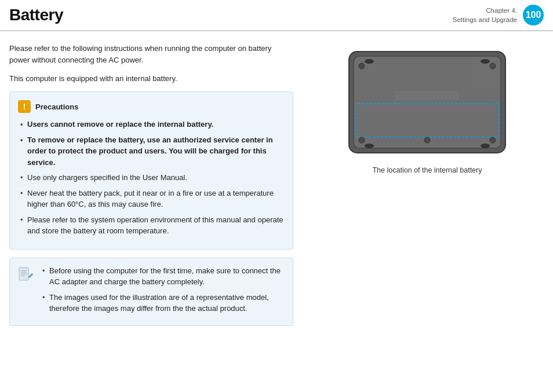 The height and width of the screenshot is (392, 553). What do you see at coordinates (162, 303) in the screenshot?
I see `note-list-item: The images used for the illustration are…` at bounding box center [162, 303].